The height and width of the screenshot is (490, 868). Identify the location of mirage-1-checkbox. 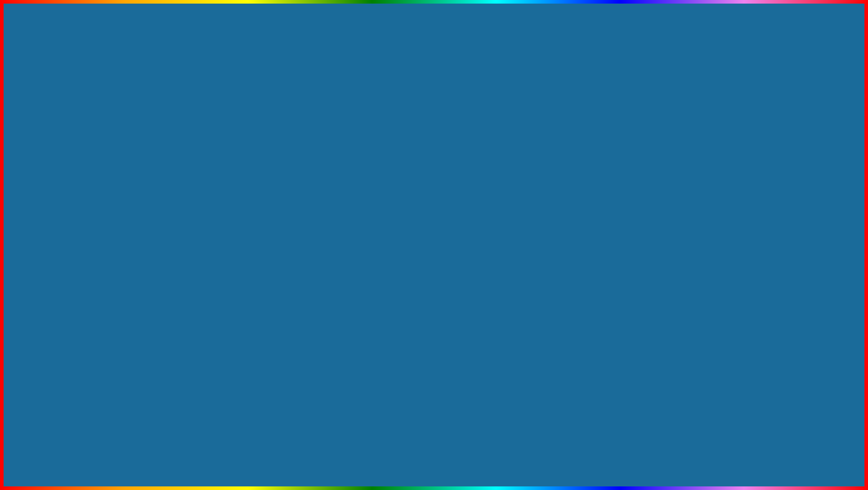
(506, 262).